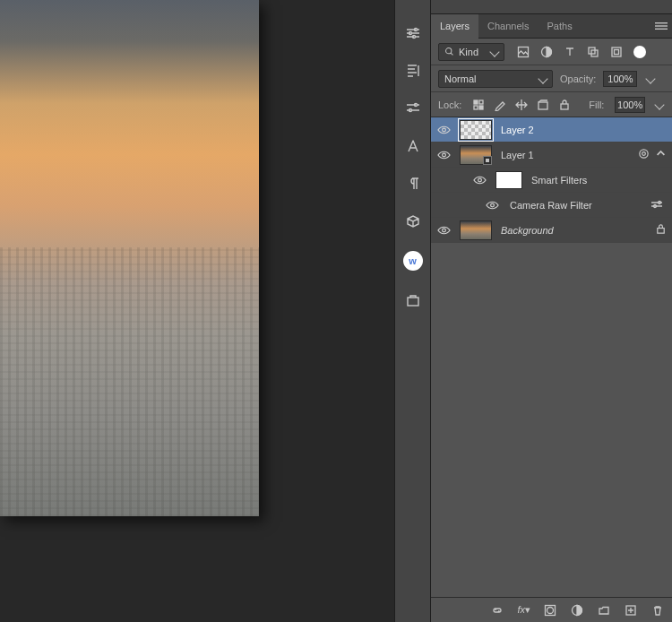 The image size is (672, 622). I want to click on layers-panel-footer: fx▾, so click(552, 609).